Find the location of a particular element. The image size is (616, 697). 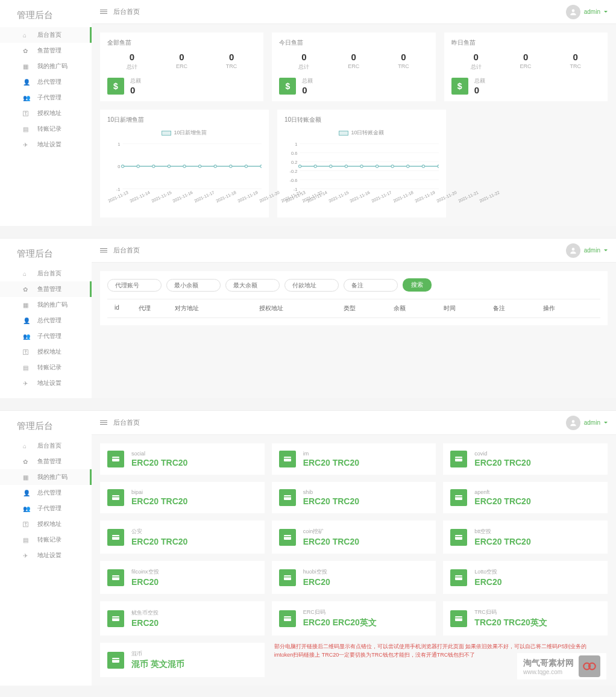

stat-value: 0 is located at coordinates (231, 57).